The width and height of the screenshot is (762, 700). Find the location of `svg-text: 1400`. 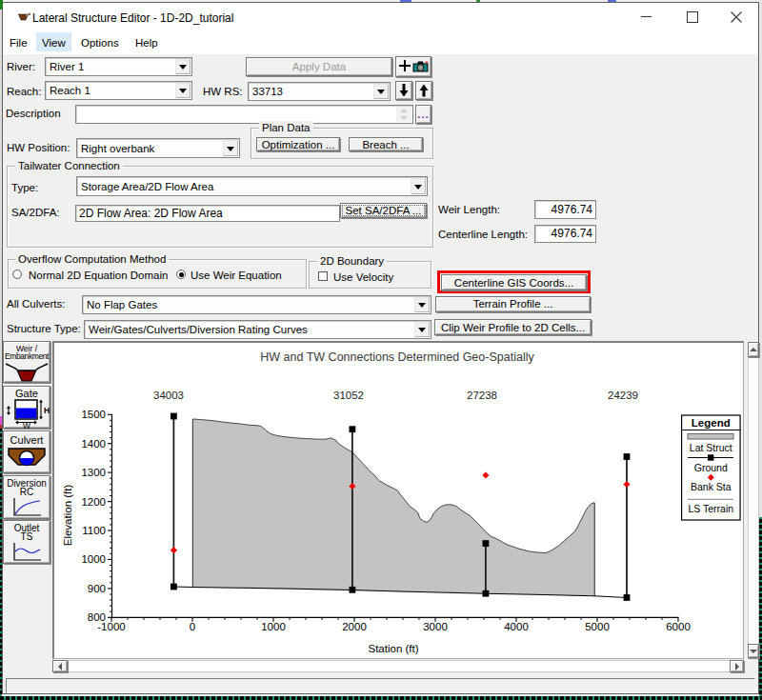

svg-text: 1400 is located at coordinates (93, 444).